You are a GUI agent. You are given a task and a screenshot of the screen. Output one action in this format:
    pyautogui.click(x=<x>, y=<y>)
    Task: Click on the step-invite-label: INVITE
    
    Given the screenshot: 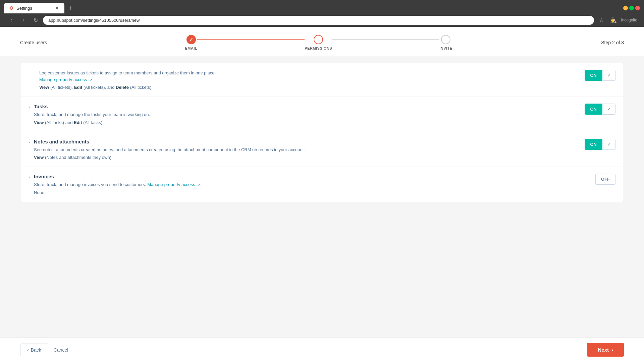 What is the action you would take?
    pyautogui.click(x=446, y=48)
    